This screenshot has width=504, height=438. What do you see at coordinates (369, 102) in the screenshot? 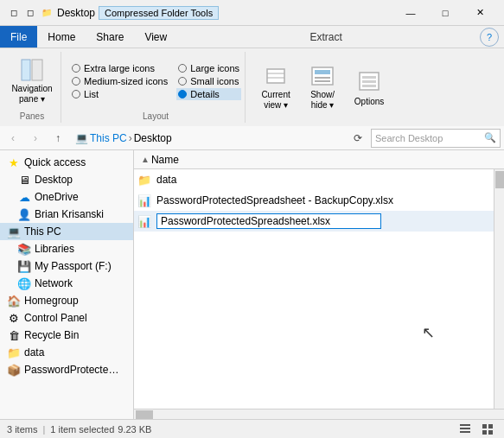
I see `options-label: Options` at bounding box center [369, 102].